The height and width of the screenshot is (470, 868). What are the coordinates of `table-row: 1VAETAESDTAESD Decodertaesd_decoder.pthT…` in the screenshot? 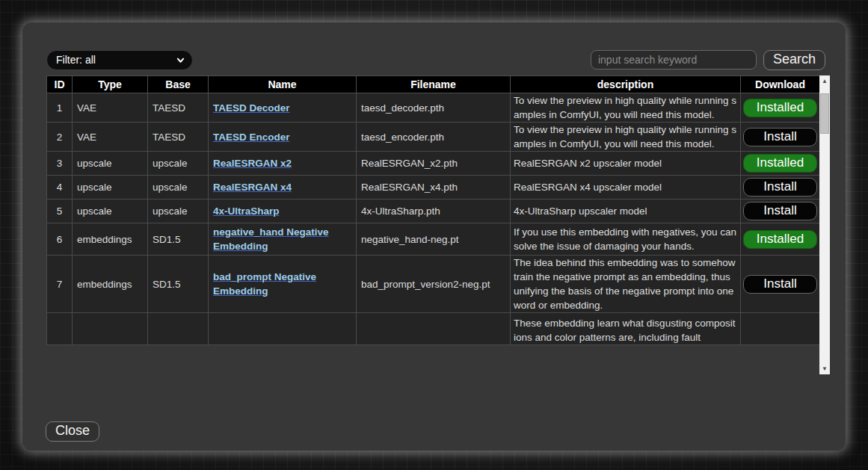 It's located at (434, 108).